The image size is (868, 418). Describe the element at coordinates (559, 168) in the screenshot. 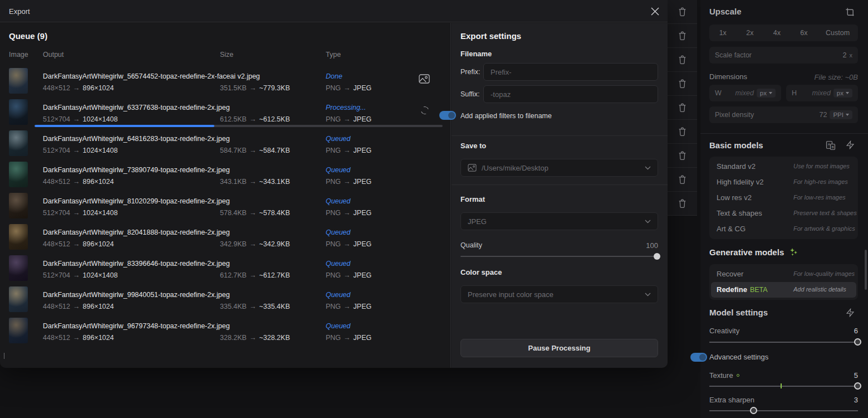

I see `save-to-dropdown: /Users/mike/Desktop` at that location.